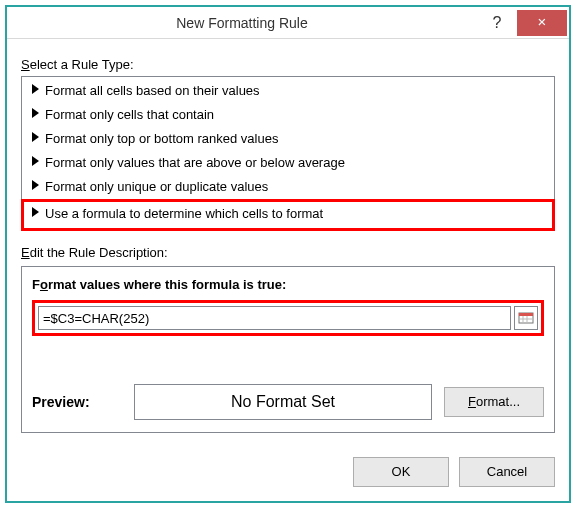  Describe the element at coordinates (288, 402) in the screenshot. I see `preview-row: Preview: No Format Set Format...` at that location.